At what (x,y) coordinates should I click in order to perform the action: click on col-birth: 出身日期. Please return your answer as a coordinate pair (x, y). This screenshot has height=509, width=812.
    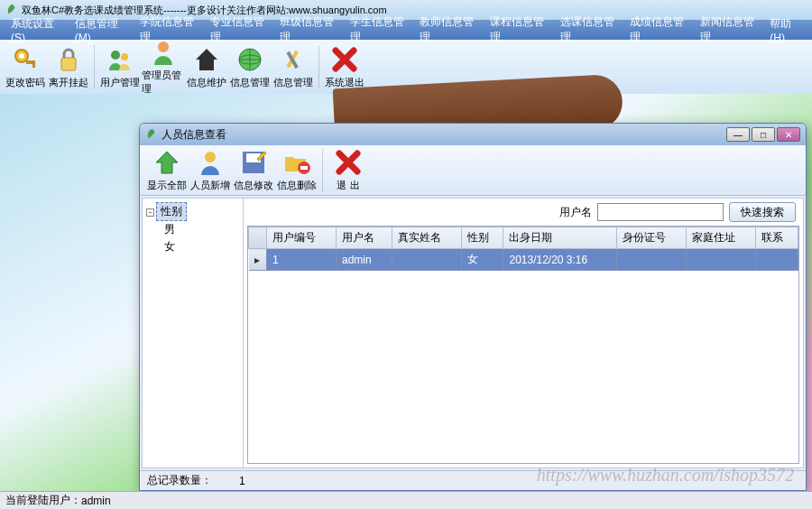
    Looking at the image, I should click on (560, 238).